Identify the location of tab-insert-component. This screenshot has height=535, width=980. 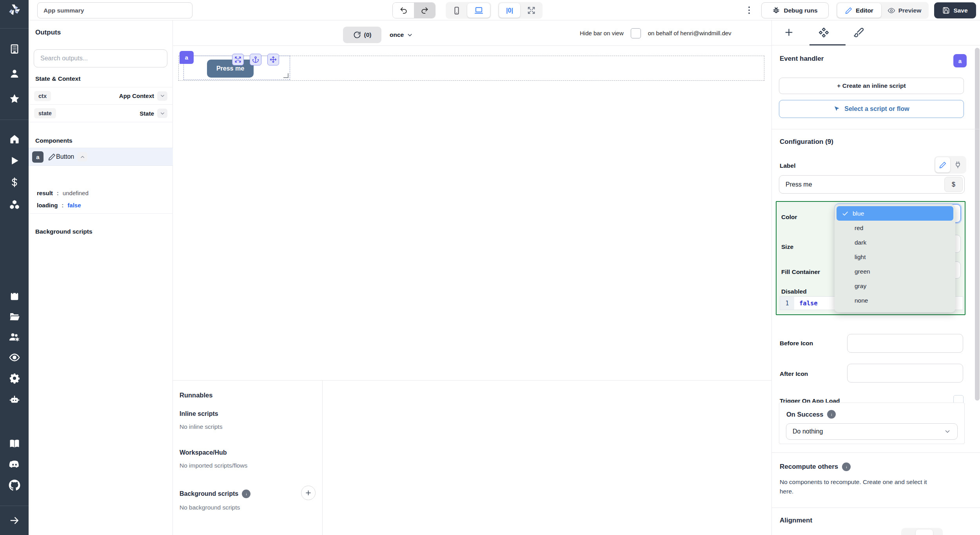
(789, 32).